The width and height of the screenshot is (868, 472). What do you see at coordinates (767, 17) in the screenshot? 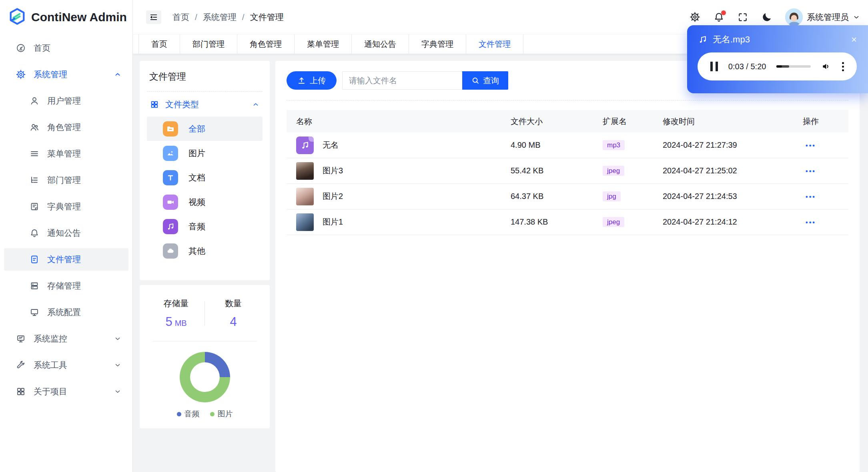
I see `dark-mode-button` at bounding box center [767, 17].